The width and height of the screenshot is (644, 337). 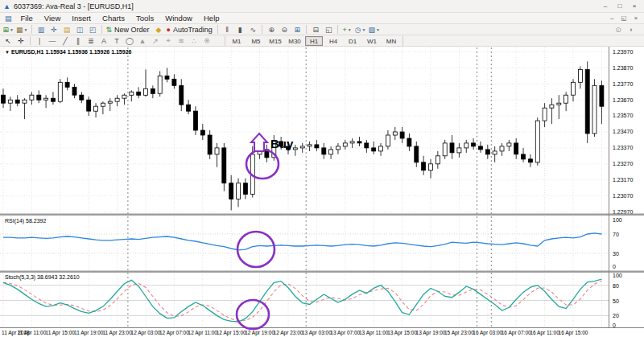 What do you see at coordinates (298, 29) in the screenshot?
I see `tile-windows-button: ⊞` at bounding box center [298, 29].